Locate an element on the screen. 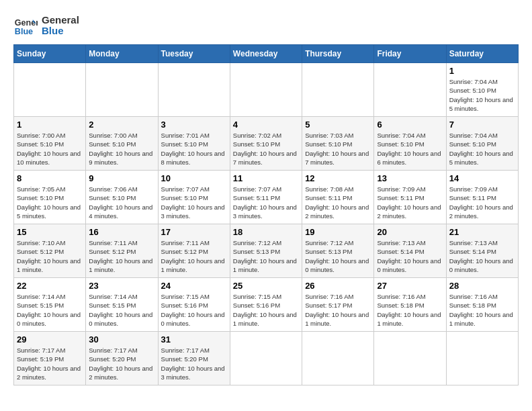 Image resolution: width=532 pixels, height=411 pixels. header: General Blue General Blue is located at coordinates (266, 26).